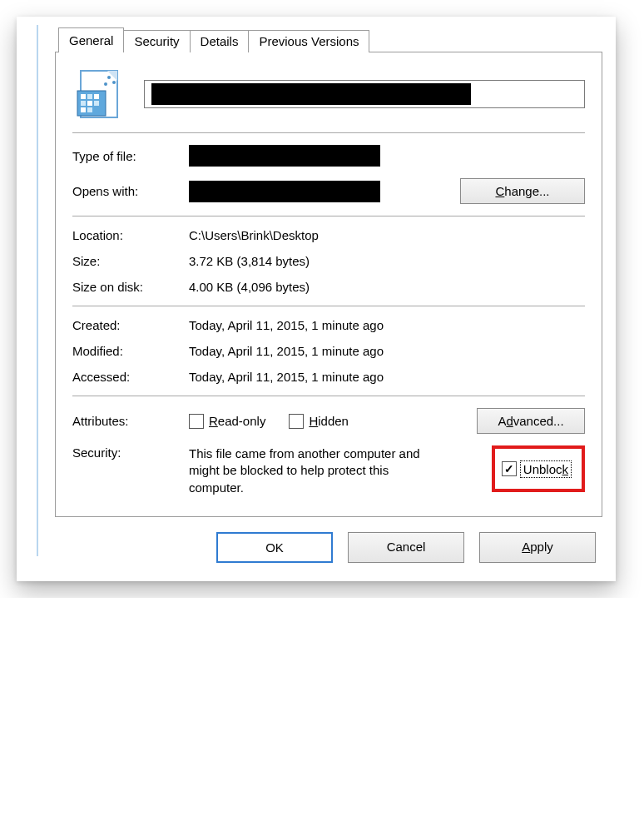 Image resolution: width=644 pixels, height=836 pixels. What do you see at coordinates (311, 94) in the screenshot?
I see `filename-redacted` at bounding box center [311, 94].